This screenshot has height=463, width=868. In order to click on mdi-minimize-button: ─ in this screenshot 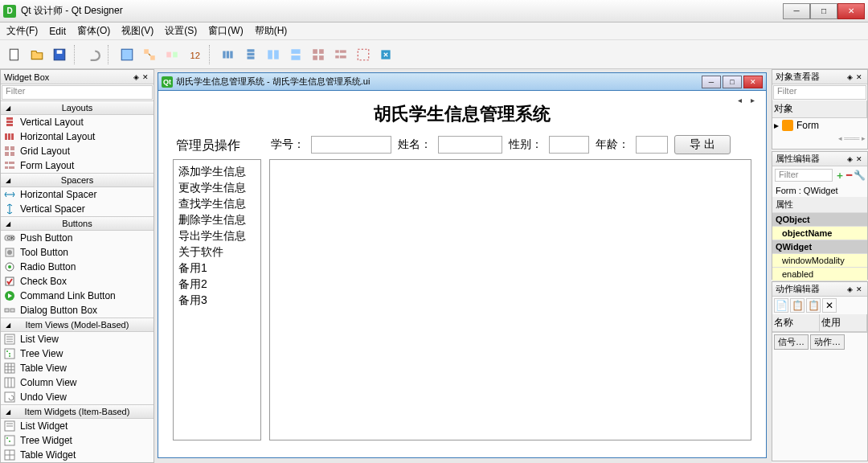, I will do `click(711, 82)`.